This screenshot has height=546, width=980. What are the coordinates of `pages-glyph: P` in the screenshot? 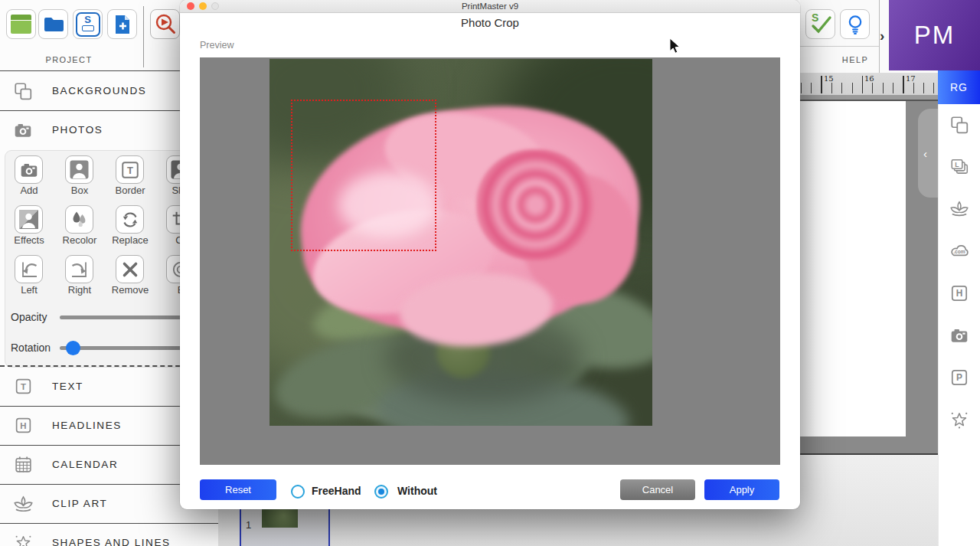 It's located at (959, 378).